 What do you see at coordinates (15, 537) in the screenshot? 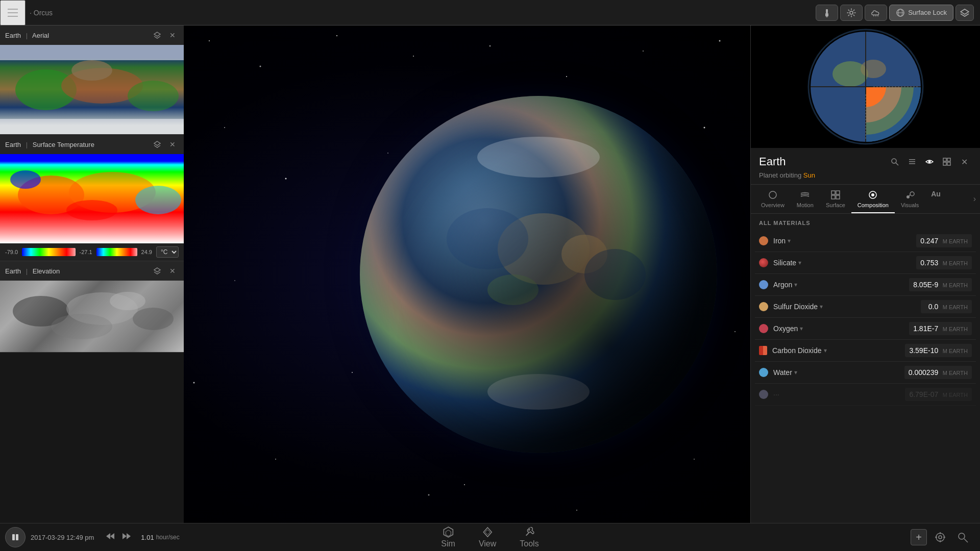
I see `play-pause-button` at bounding box center [15, 537].